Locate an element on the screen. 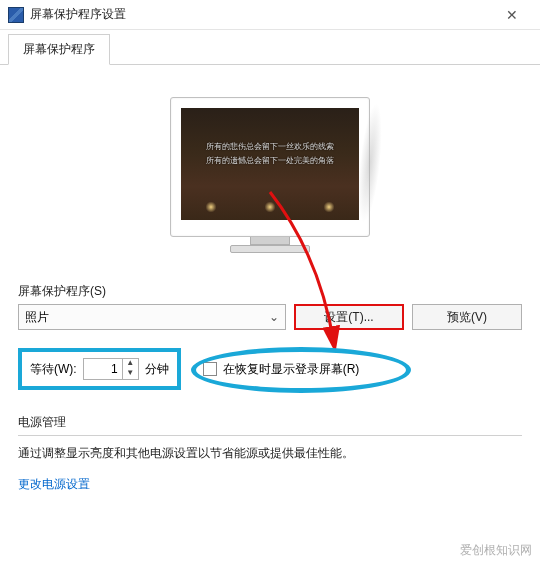 This screenshot has width=540, height=563. change-power-link: 更改电源设置 is located at coordinates (54, 484).